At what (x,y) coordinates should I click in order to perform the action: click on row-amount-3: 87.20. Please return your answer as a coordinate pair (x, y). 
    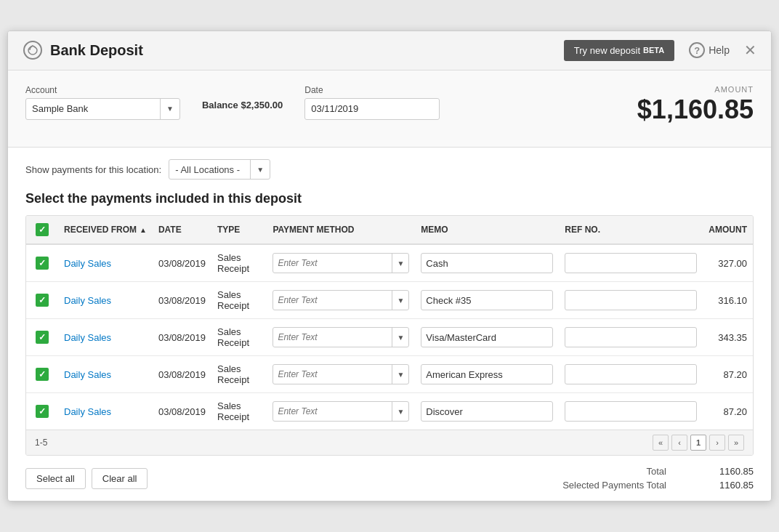
    Looking at the image, I should click on (728, 375).